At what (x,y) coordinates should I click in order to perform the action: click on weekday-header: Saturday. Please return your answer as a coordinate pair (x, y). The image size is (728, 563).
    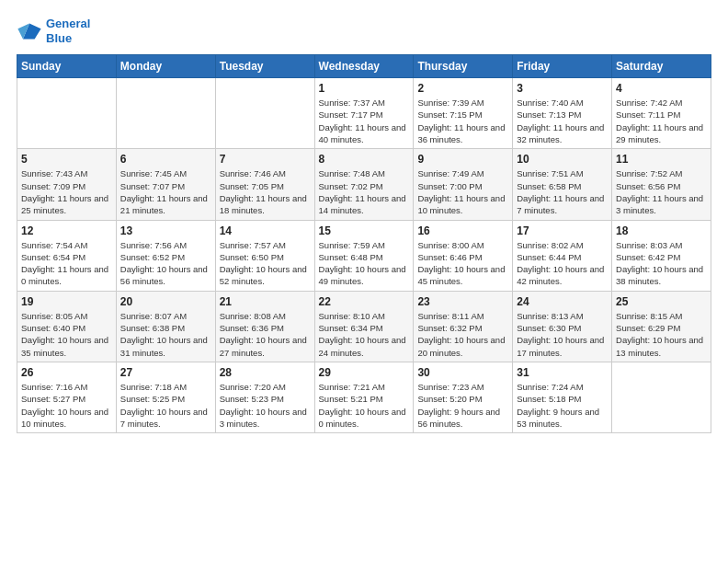
    Looking at the image, I should click on (662, 66).